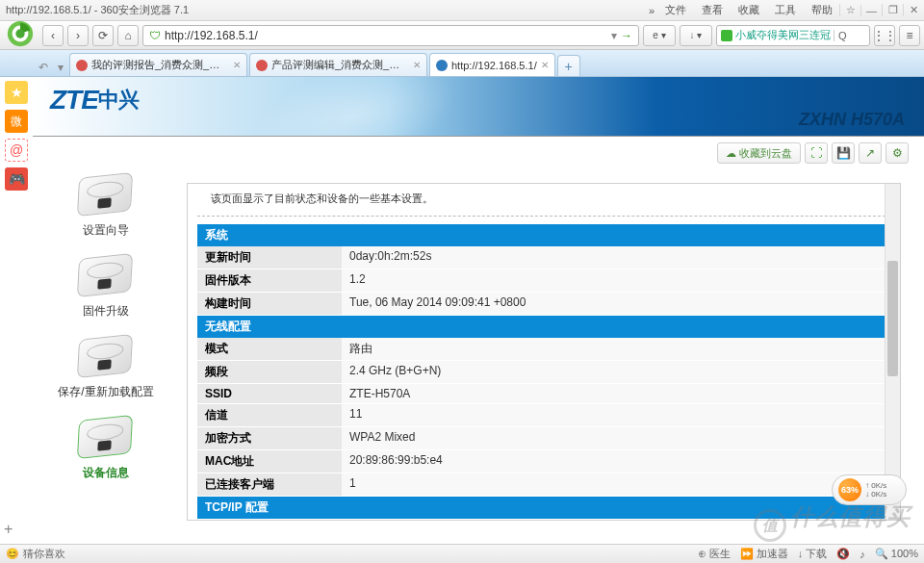 The height and width of the screenshot is (563, 924). Describe the element at coordinates (106, 311) in the screenshot. I see `nav-label: 固件升级` at that location.